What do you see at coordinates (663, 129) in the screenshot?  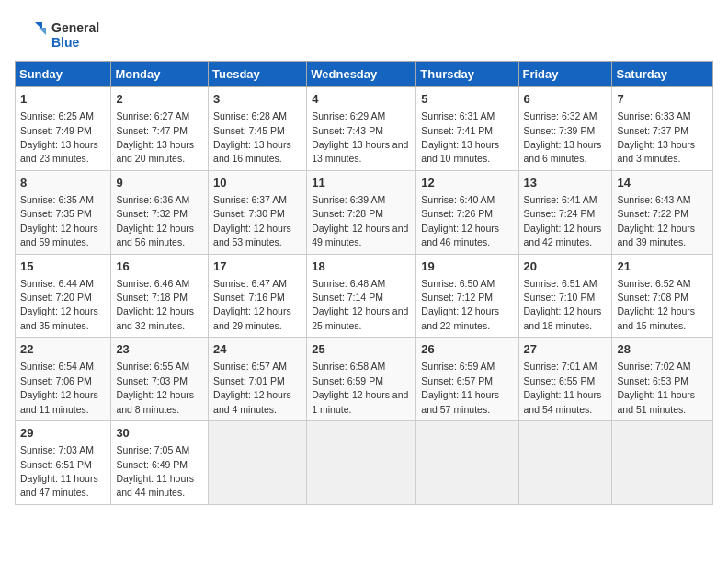 I see `table-row: 7 Sunrise: 6:33 AM Sunset: 7:37 PM Dayli…` at bounding box center [663, 129].